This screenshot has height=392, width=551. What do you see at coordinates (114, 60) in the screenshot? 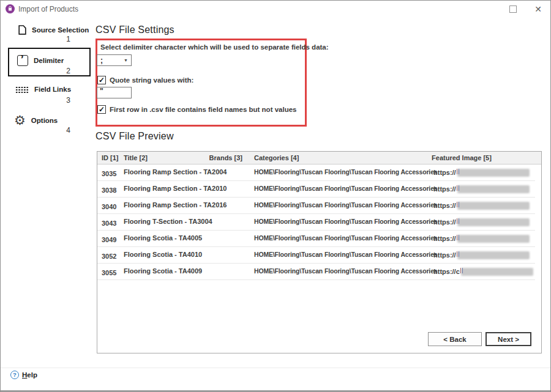
I see `delimiter-select: ; ▼` at bounding box center [114, 60].